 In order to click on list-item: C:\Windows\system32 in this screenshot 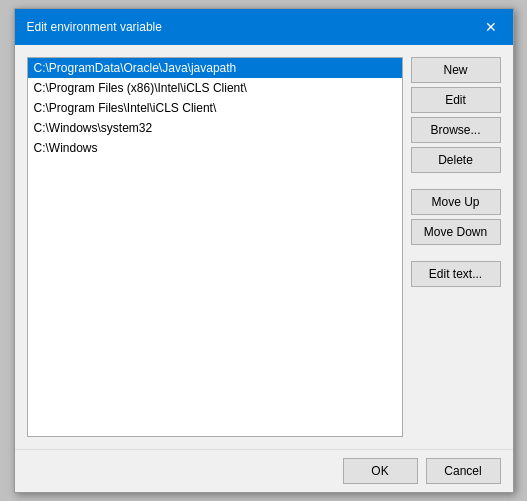, I will do `click(215, 128)`.